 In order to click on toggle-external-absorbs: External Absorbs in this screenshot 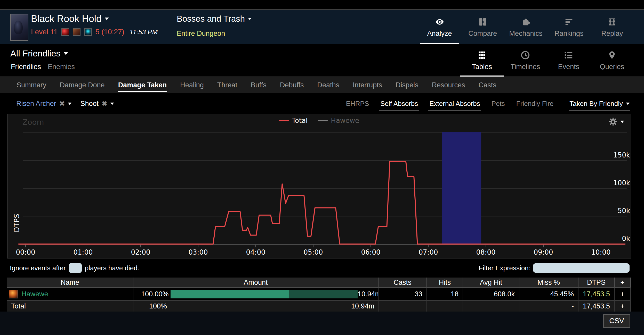, I will do `click(455, 104)`.